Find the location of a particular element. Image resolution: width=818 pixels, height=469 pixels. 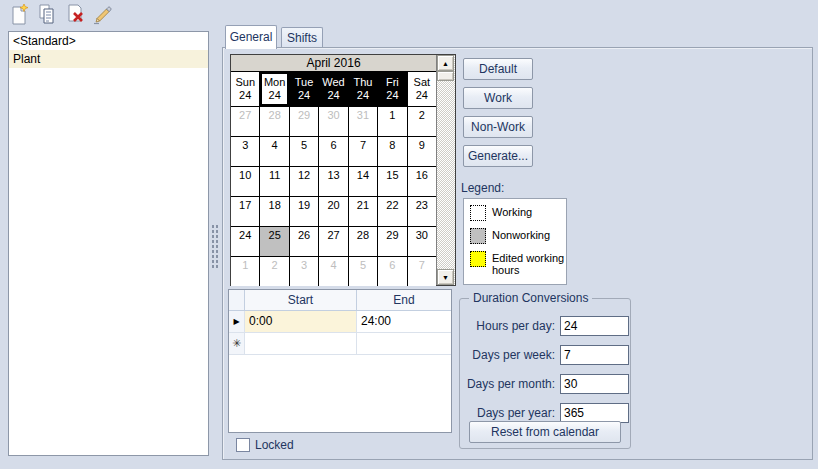

start-cell: 0:00 is located at coordinates (301, 322).